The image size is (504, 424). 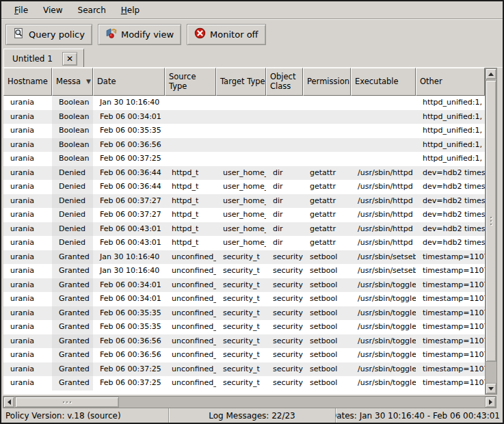 What do you see at coordinates (383, 257) in the screenshot?
I see `cell-executable: /usr/sbin/setseb` at bounding box center [383, 257].